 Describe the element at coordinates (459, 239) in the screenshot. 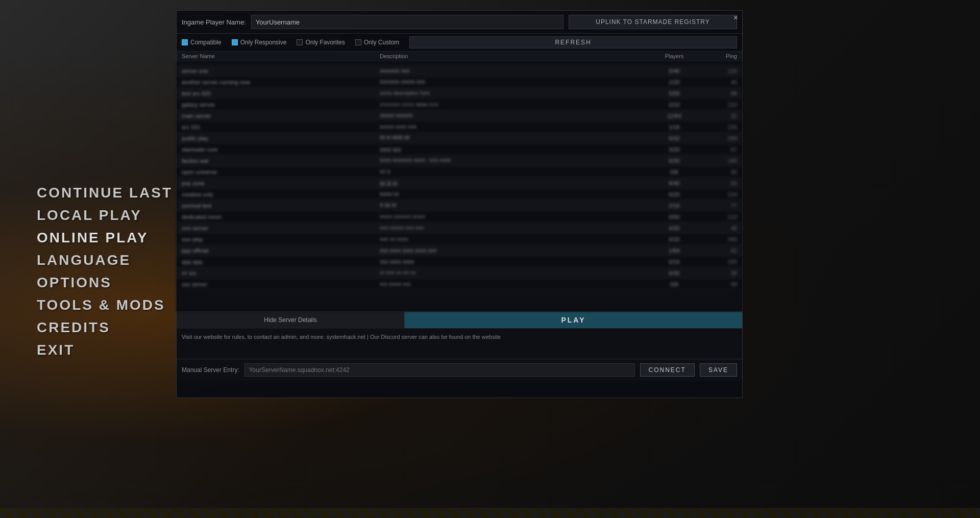

I see `table-row: ooo play ooo oo oooo 0/10 340` at that location.